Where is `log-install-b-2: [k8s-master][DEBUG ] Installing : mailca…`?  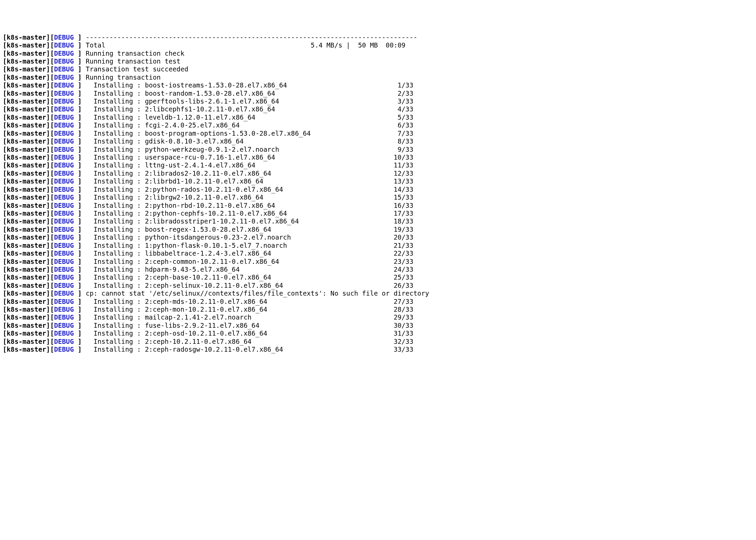 log-install-b-2: [k8s-master][DEBUG ] Installing : mailca… is located at coordinates (378, 317).